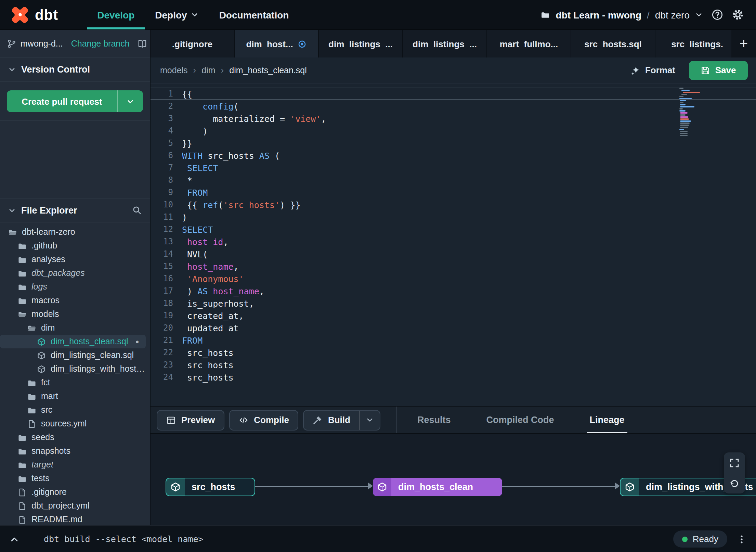  Describe the element at coordinates (653, 70) in the screenshot. I see `format-button: Format` at that location.